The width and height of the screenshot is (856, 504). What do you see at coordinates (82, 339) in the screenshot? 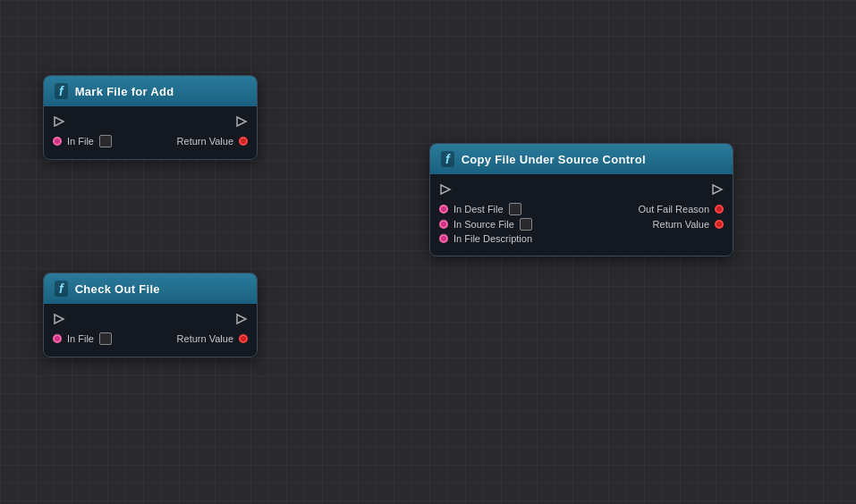
I see `pin-left-infile-checkout: In File` at bounding box center [82, 339].